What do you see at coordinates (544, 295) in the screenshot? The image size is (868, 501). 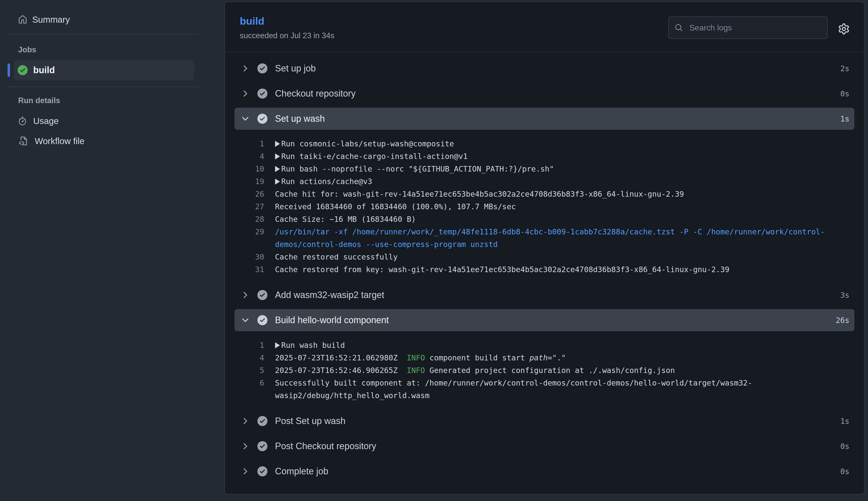 I see `step-row: Add wasm32-wasip2 target 3s` at bounding box center [544, 295].